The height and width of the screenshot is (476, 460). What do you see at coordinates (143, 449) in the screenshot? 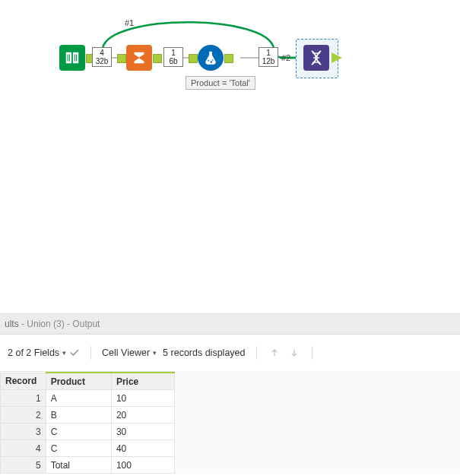
I see `cell-price: 40` at bounding box center [143, 449].